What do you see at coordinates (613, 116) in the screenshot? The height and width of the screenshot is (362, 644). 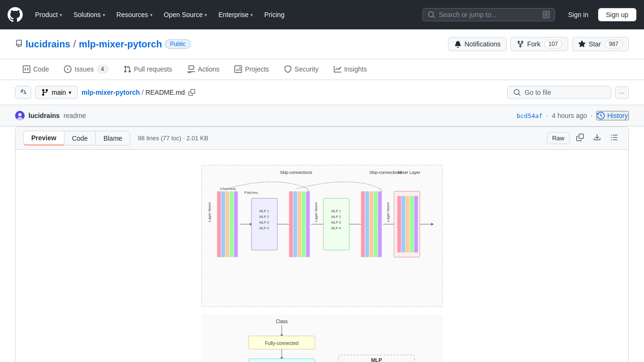 I see `history-button: History` at bounding box center [613, 116].